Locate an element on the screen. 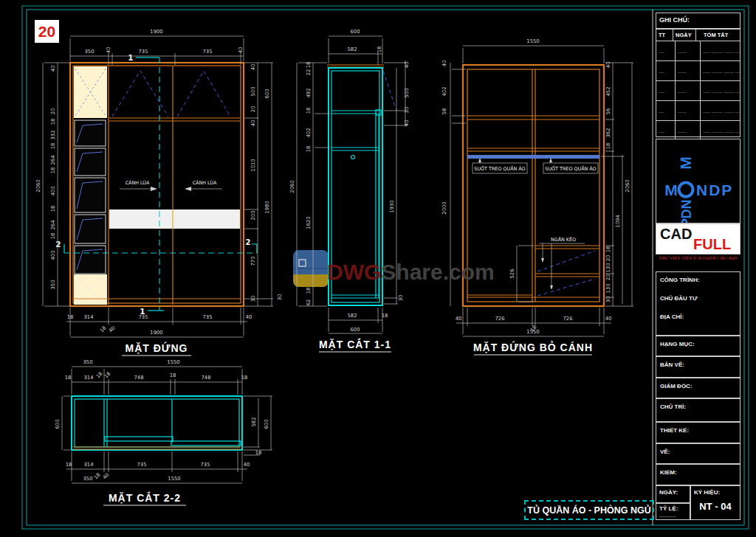  watermark-share: Share.com is located at coordinates (437, 271).